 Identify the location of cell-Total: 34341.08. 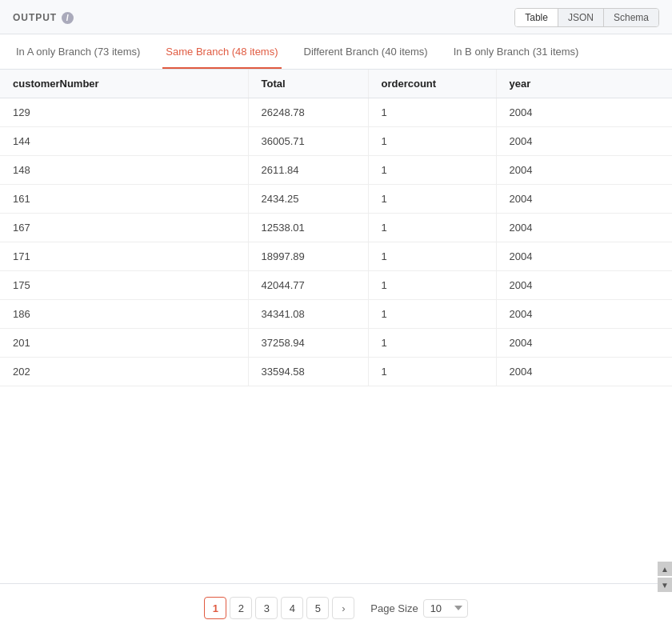
(308, 314).